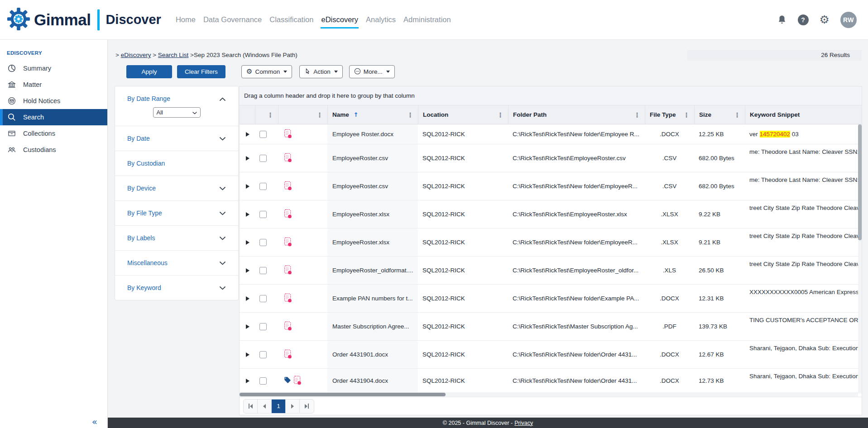  Describe the element at coordinates (267, 71) in the screenshot. I see `common-dropdown-button: ⚙ Common` at that location.